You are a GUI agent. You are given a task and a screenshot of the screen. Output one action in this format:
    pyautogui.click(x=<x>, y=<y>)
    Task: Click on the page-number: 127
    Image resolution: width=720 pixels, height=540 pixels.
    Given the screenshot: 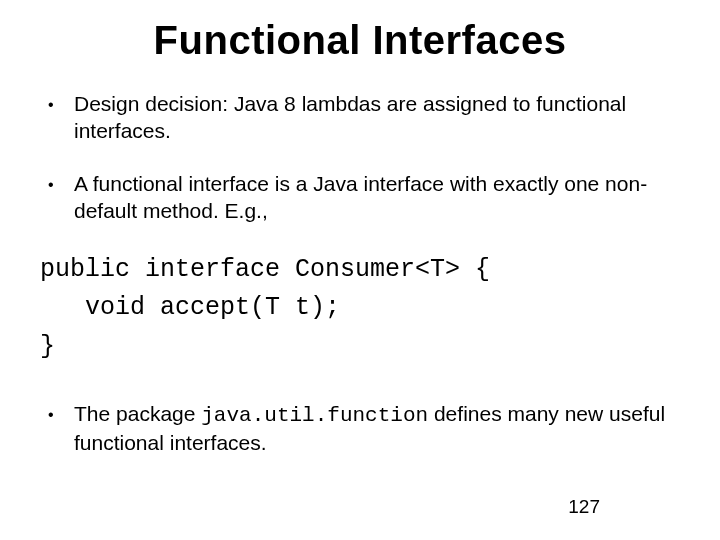 What is the action you would take?
    pyautogui.click(x=584, y=507)
    